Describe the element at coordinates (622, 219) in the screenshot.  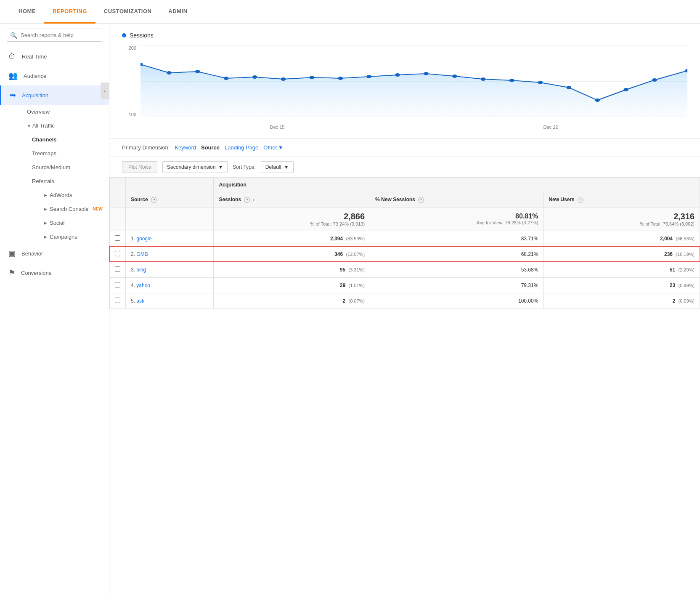
I see `total-new-users-cell: 2,316 % of Total: 75.64% (3,062)` at that location.